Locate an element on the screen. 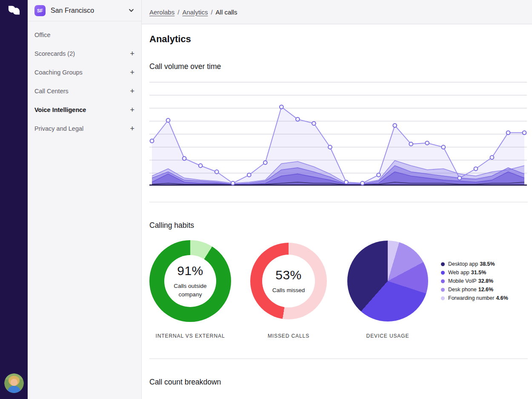 The width and height of the screenshot is (532, 399). legend-label: Desktop app is located at coordinates (463, 264).